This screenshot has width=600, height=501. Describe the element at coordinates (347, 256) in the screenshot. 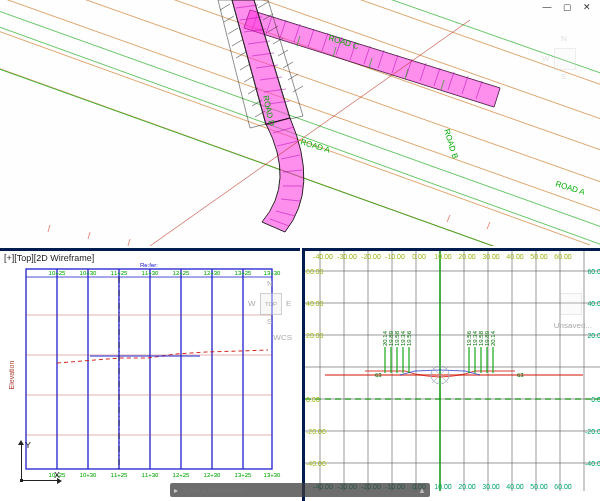

I see `svg-text: -30.00` at that location.